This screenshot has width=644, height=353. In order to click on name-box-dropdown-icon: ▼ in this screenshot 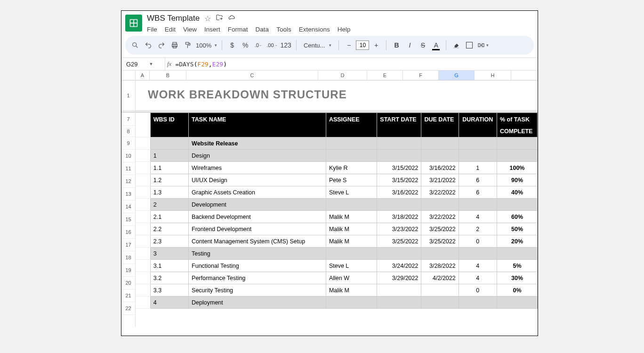, I will do `click(152, 64)`.